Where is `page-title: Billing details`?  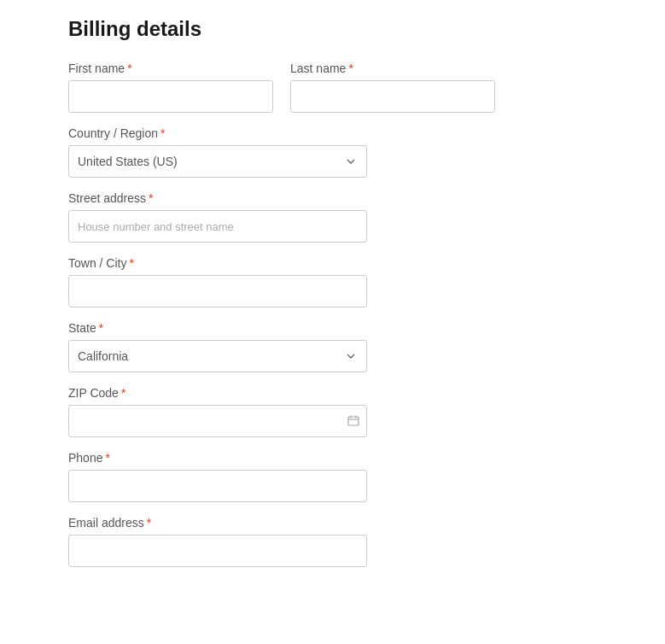 page-title: Billing details is located at coordinates (282, 29).